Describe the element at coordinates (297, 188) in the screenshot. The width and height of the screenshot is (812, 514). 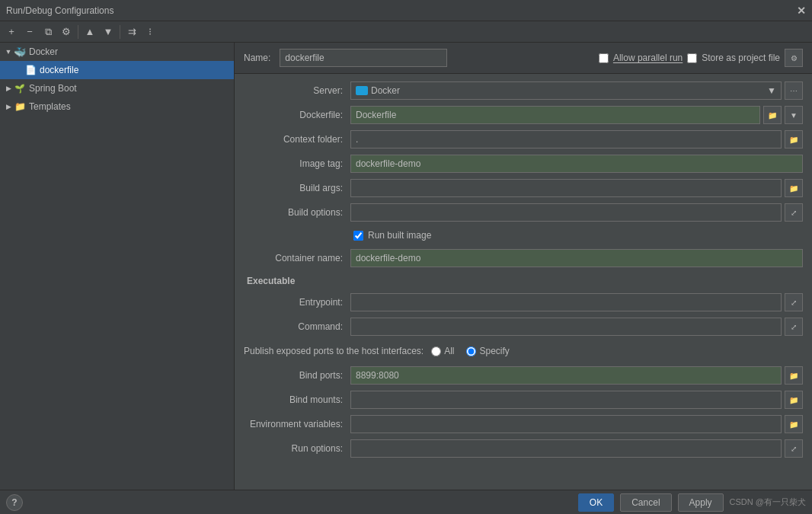
I see `build-args-label: Build args:` at that location.